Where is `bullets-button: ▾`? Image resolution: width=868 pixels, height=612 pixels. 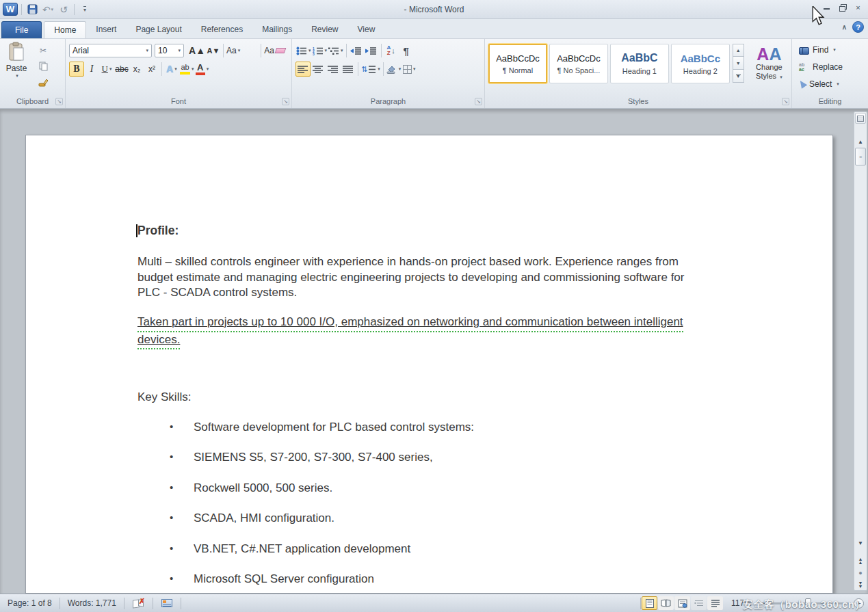
bullets-button: ▾ is located at coordinates (304, 51).